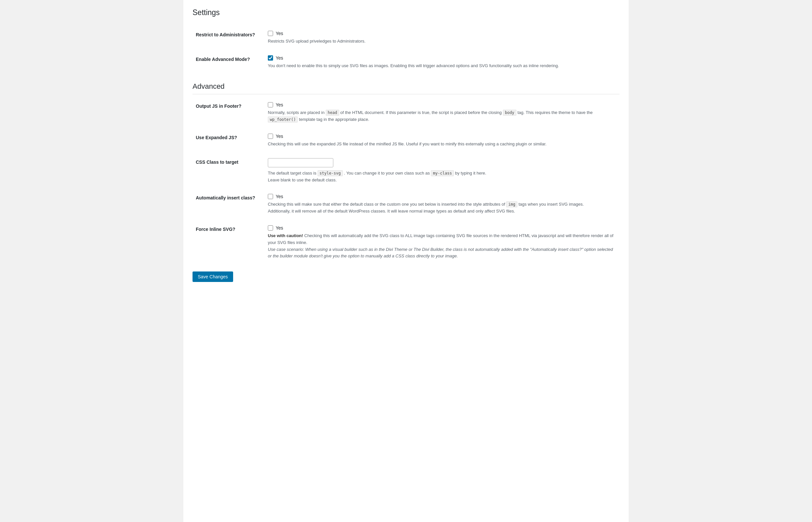 The image size is (812, 522). I want to click on auto-insert-class-label: Automatically insert class?, so click(228, 204).